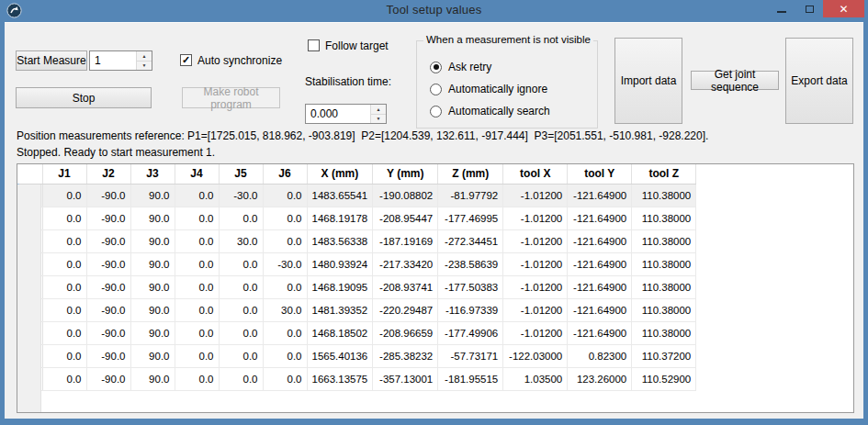 Image resolution: width=868 pixels, height=425 pixels. What do you see at coordinates (345, 114) in the screenshot?
I see `stabilisation-time-spinner: 0.000 ▲ ▼` at bounding box center [345, 114].